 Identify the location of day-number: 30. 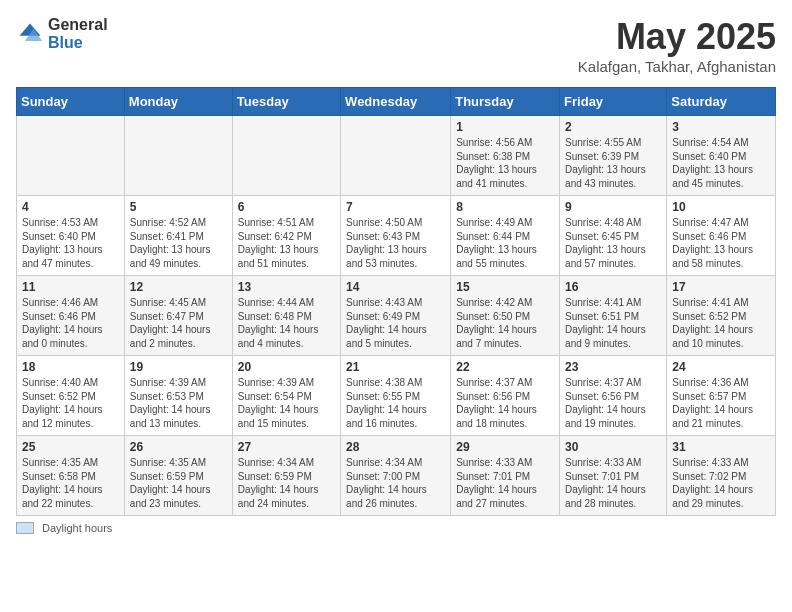
(613, 447).